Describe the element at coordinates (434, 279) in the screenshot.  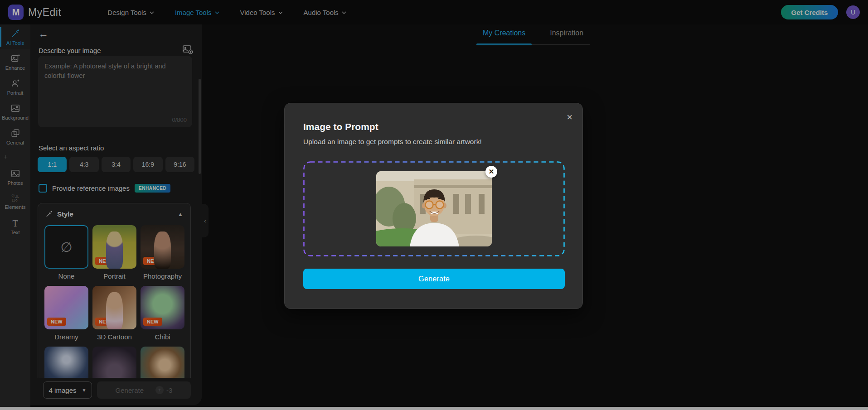
I see `modal-generate-button: Generate` at that location.